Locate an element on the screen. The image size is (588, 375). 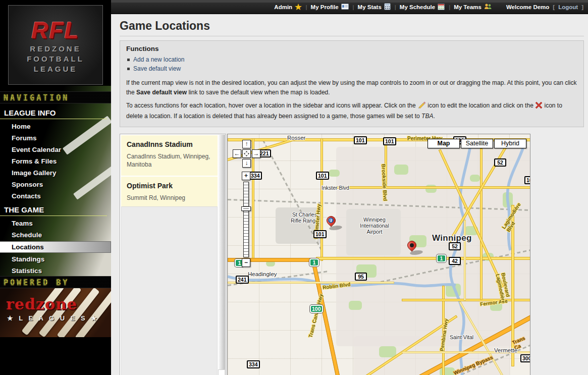
map-type-satellite: Satellite is located at coordinates (477, 143).